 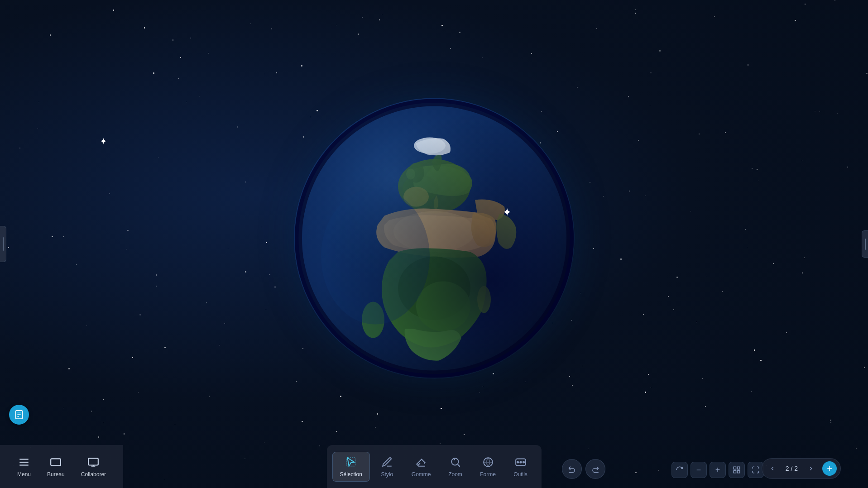 I want to click on plus-icon: +, so click(x=718, y=470).